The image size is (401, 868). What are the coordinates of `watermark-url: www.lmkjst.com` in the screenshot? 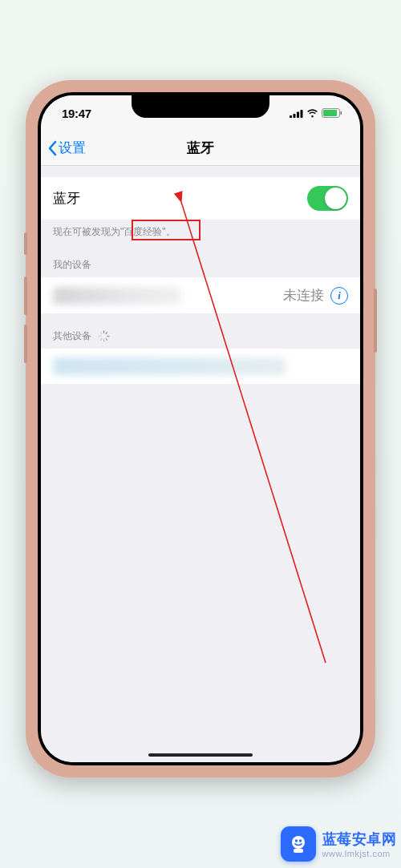 It's located at (359, 854).